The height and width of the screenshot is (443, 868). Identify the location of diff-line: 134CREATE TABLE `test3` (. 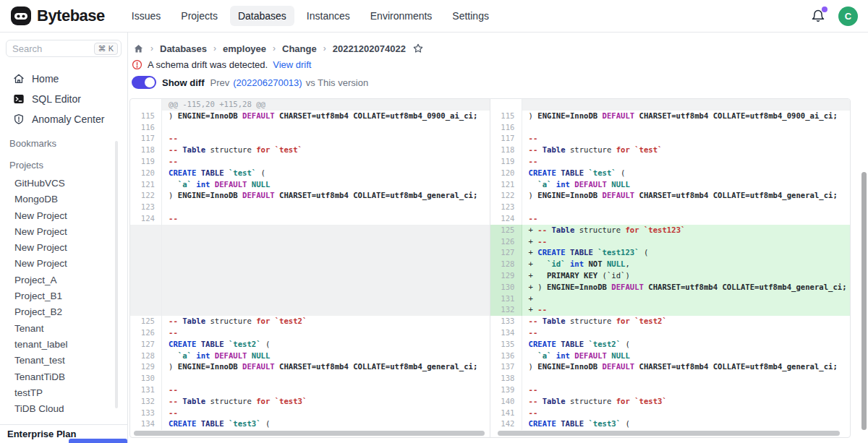
(310, 424).